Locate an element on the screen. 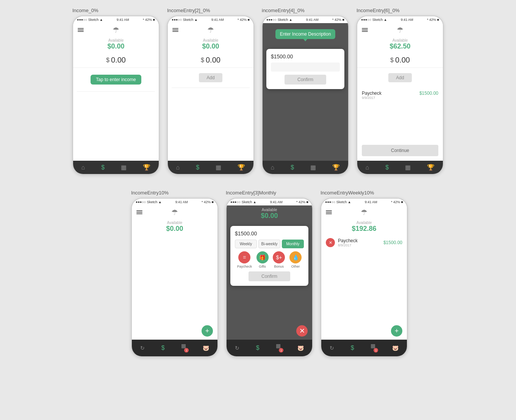 The width and height of the screenshot is (516, 420). screen-wrapper: IncomeEntryWeekly10% ●●●○○ Sketch ▲ 9:41… is located at coordinates (364, 274).